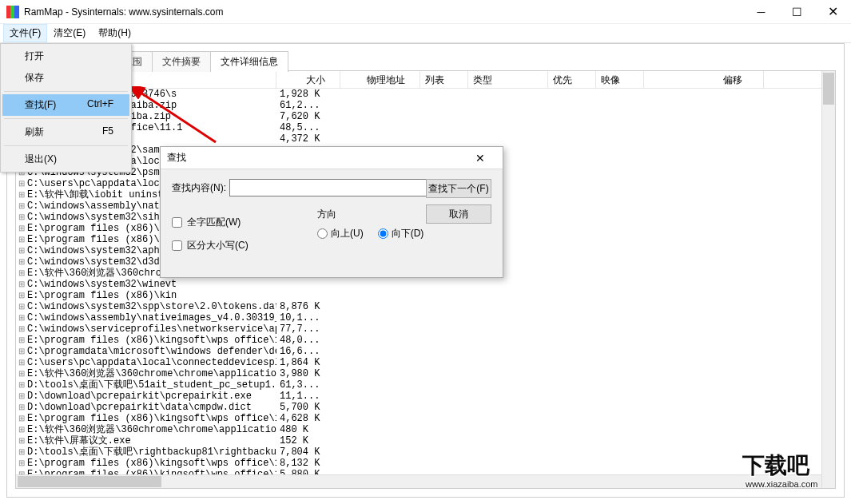 The width and height of the screenshot is (851, 504). What do you see at coordinates (177, 222) in the screenshot?
I see `whole-word-checkbox` at bounding box center [177, 222].